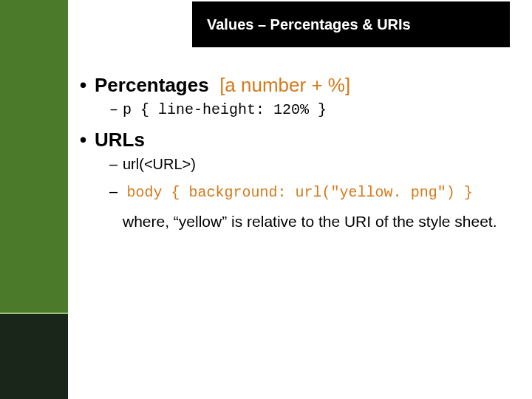  I want to click on bullet-urls-label: URLs, so click(120, 140).